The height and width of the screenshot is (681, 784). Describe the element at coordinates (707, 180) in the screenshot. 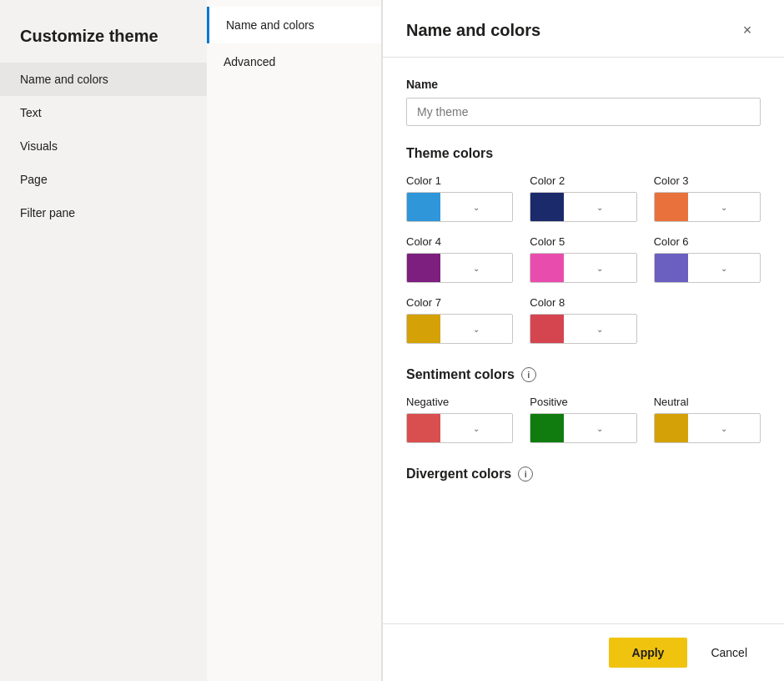

I see `color-3-label: Color 3` at that location.